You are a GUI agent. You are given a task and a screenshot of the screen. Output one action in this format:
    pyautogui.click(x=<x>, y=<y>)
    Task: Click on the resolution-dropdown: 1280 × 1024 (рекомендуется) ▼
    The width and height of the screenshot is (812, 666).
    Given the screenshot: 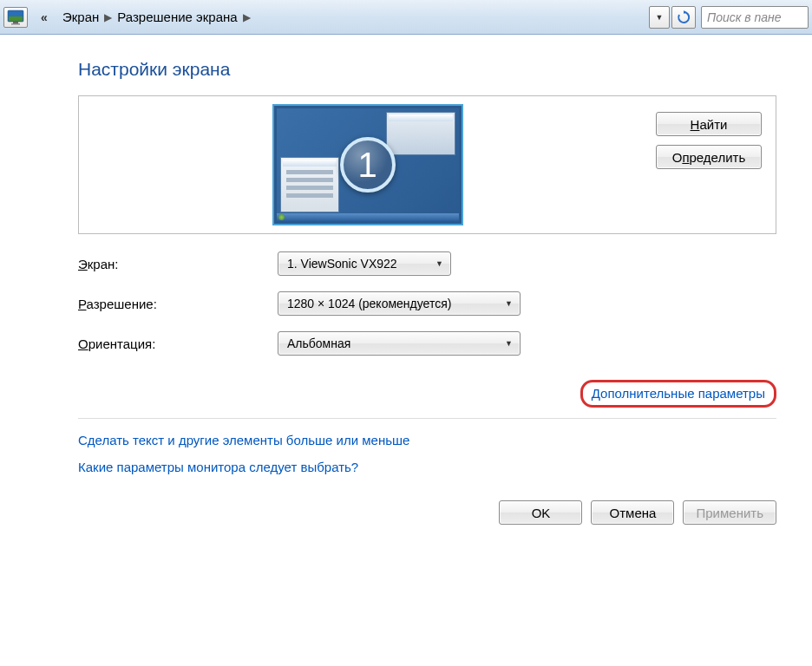 What is the action you would take?
    pyautogui.click(x=399, y=304)
    